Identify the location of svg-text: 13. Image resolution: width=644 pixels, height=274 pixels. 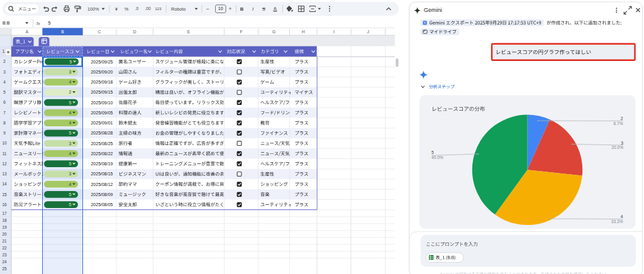
(4, 173).